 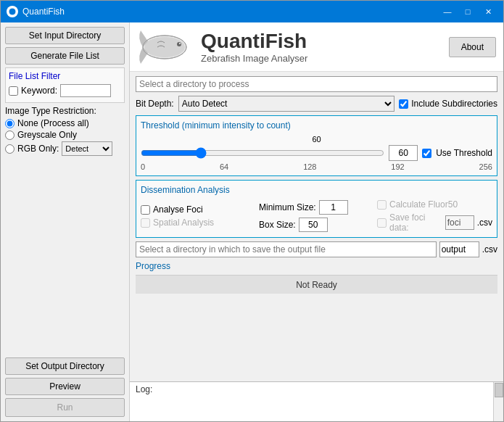 I want to click on calc-fluor-checkbox, so click(x=381, y=204).